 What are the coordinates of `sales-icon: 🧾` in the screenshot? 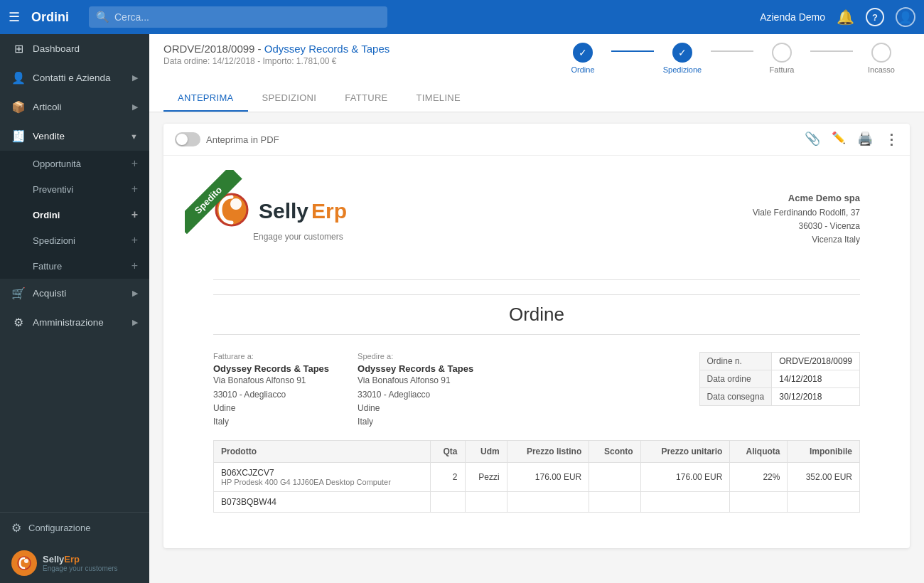 It's located at (18, 137).